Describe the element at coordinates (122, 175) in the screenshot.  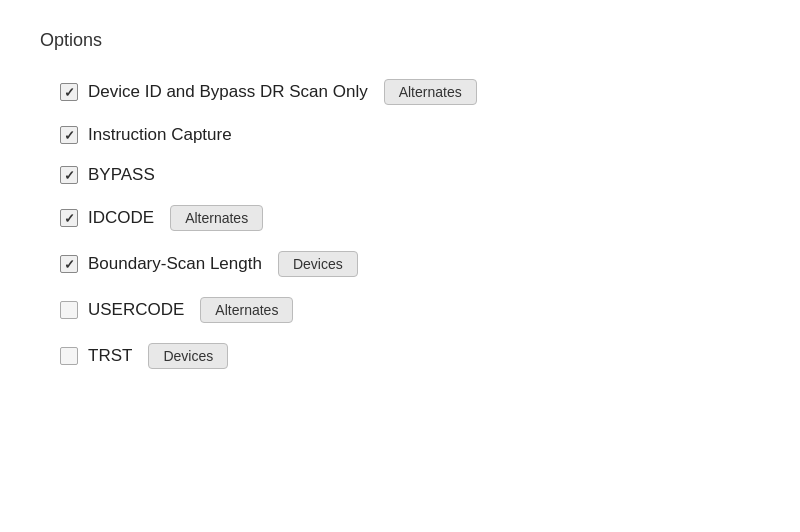
I see `label-bypass: BYPASS` at that location.